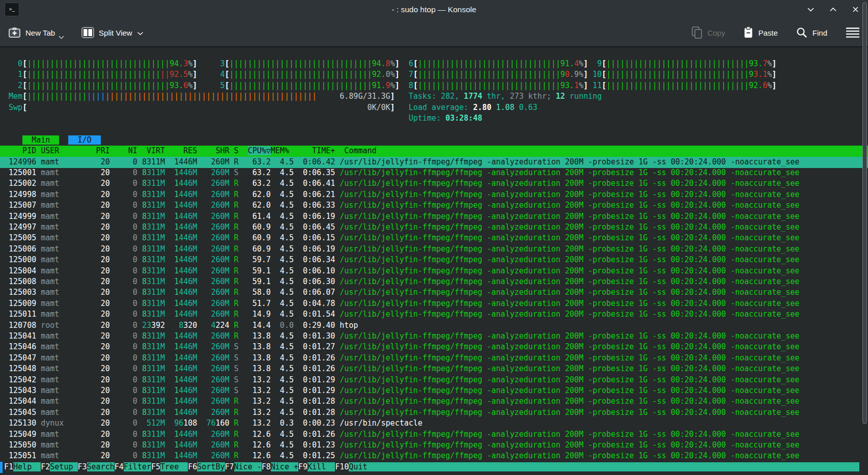 This screenshot has height=475, width=868. What do you see at coordinates (141, 34) in the screenshot?
I see `split-view-dropdown-icon` at bounding box center [141, 34].